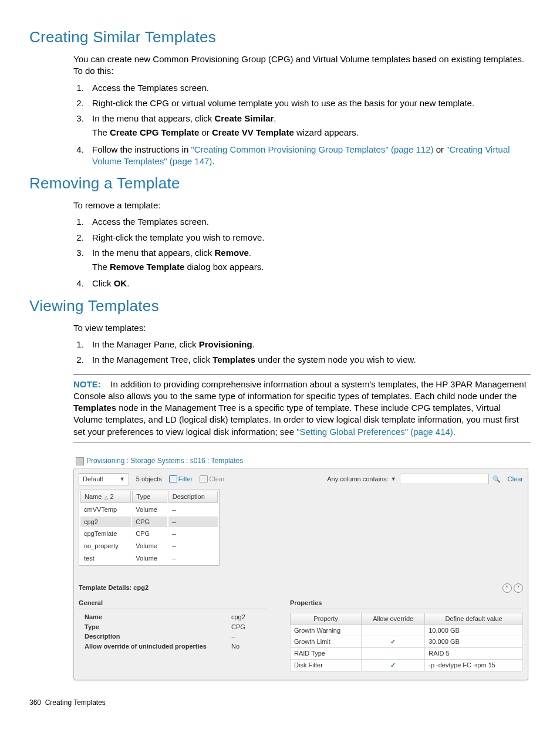 Image resolution: width=560 pixels, height=746 pixels. Describe the element at coordinates (193, 497) in the screenshot. I see `col-description: Description` at that location.